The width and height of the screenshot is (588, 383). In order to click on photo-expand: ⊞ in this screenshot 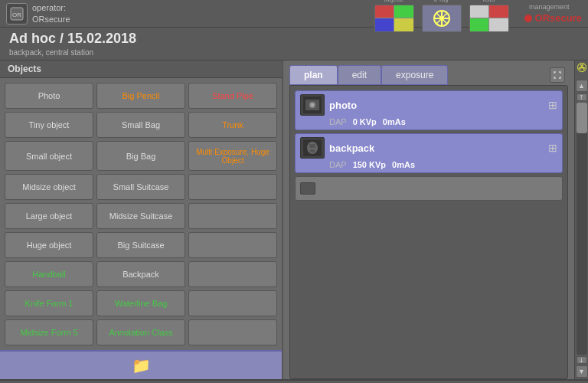, I will do `click(553, 105)`.